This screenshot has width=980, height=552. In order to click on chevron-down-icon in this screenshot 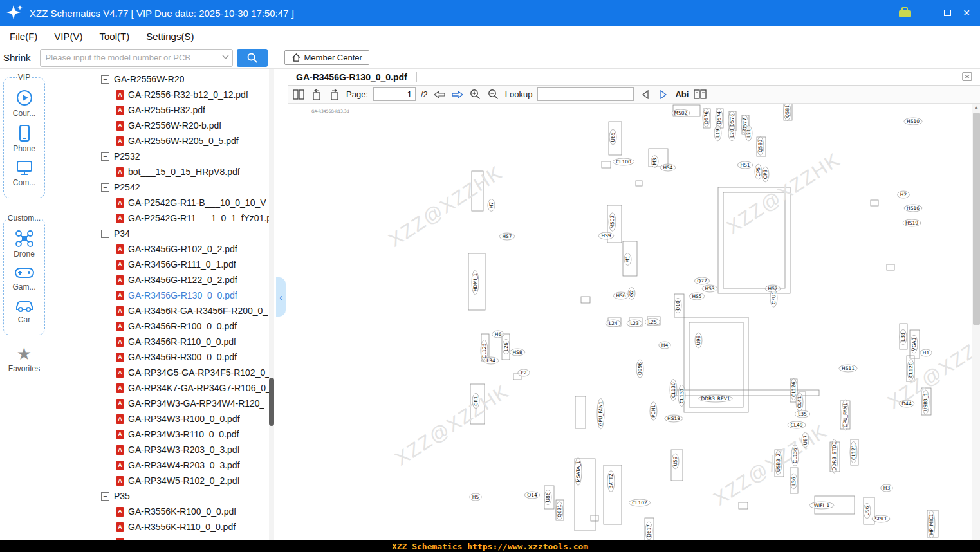, I will do `click(225, 57)`.